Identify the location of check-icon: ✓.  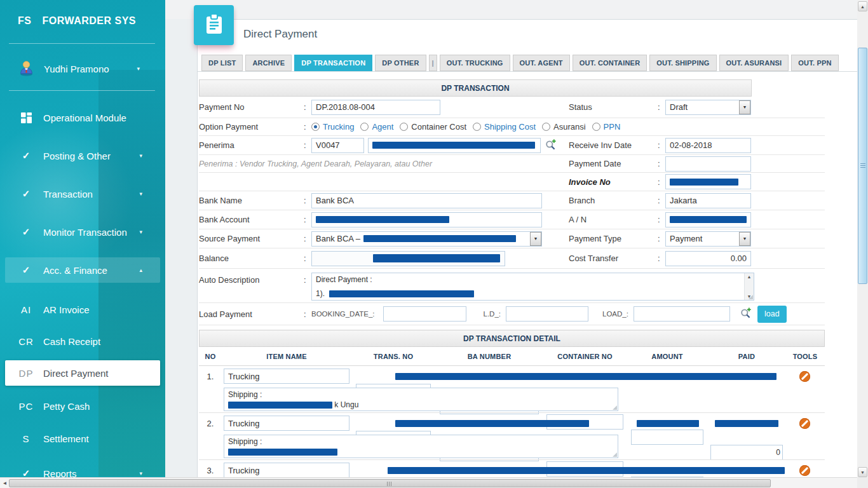
(26, 232).